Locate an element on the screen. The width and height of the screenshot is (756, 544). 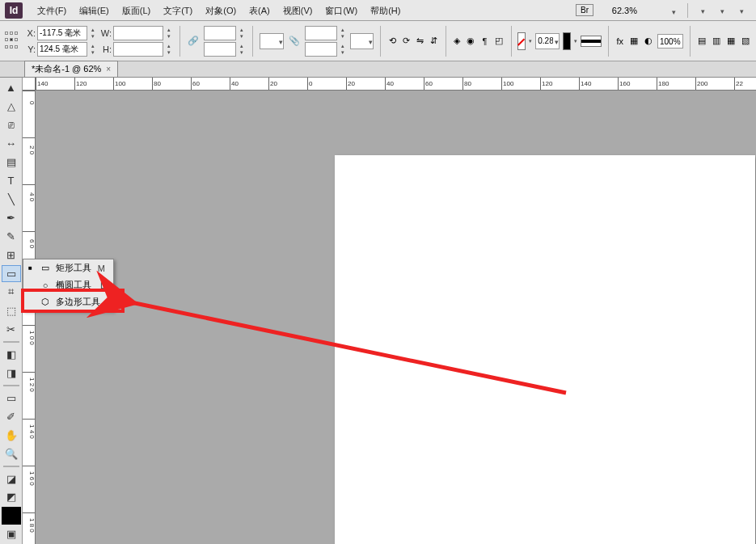
scissors-tool: ✂ is located at coordinates (11, 329).